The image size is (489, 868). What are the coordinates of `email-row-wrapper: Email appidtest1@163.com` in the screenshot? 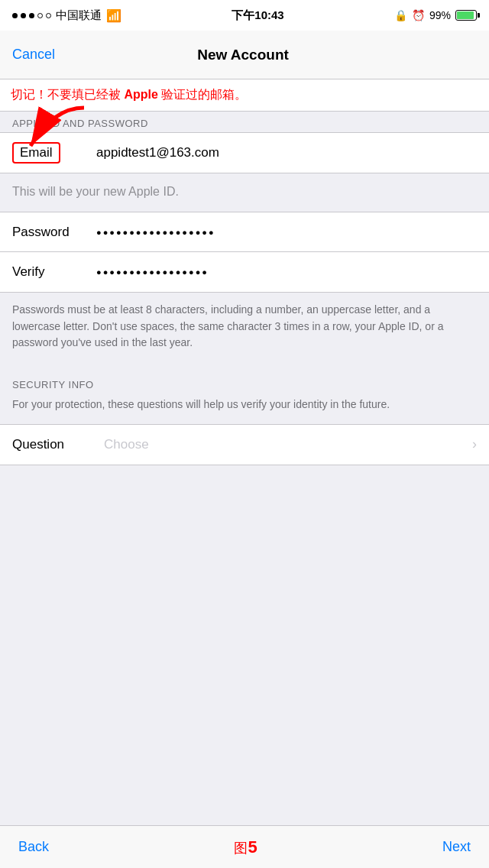 It's located at (244, 153).